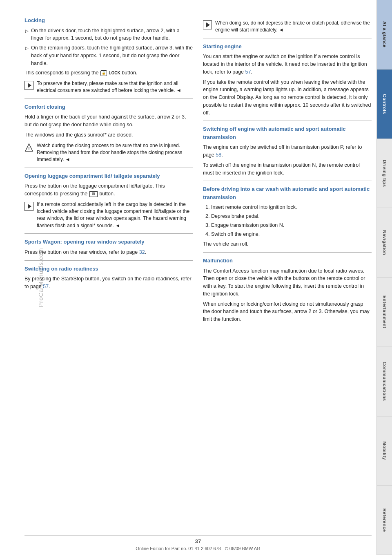  I want to click on page-number: 37, so click(198, 541).